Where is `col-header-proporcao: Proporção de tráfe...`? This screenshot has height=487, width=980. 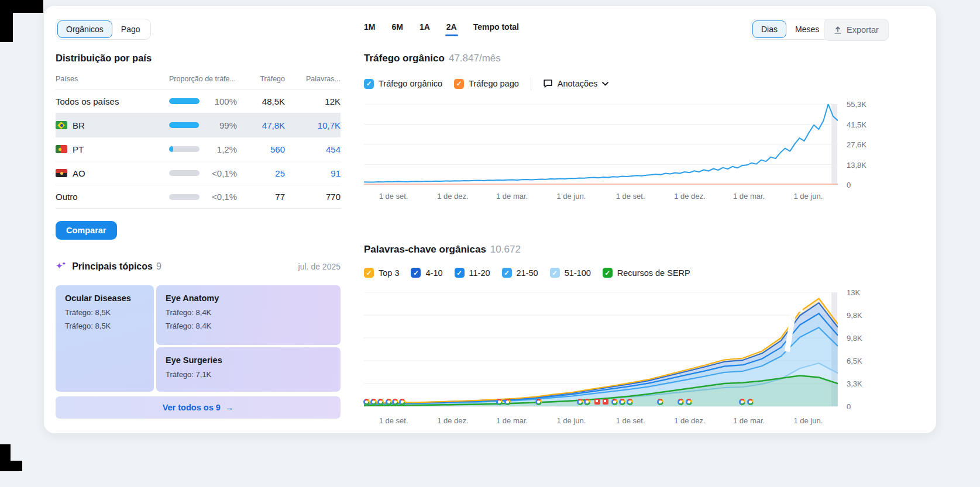
col-header-proporcao: Proporção de tráfe... is located at coordinates (203, 79).